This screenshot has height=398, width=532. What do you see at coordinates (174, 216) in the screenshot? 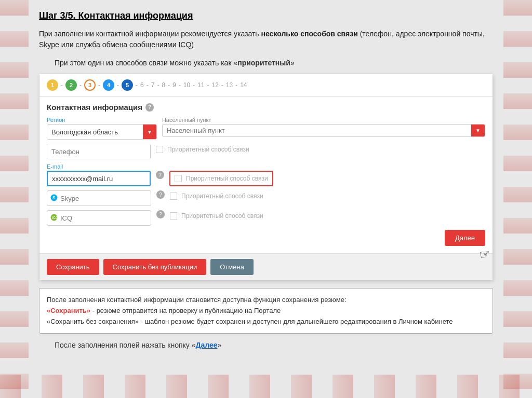
I see `icq-priority-checkbox` at bounding box center [174, 216].